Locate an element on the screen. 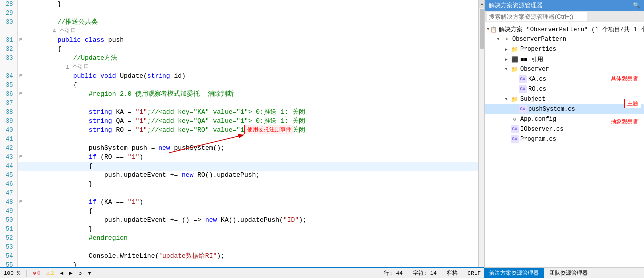 Image resolution: width=644 pixels, height=278 pixels. code-token: class is located at coordinates (97, 40).